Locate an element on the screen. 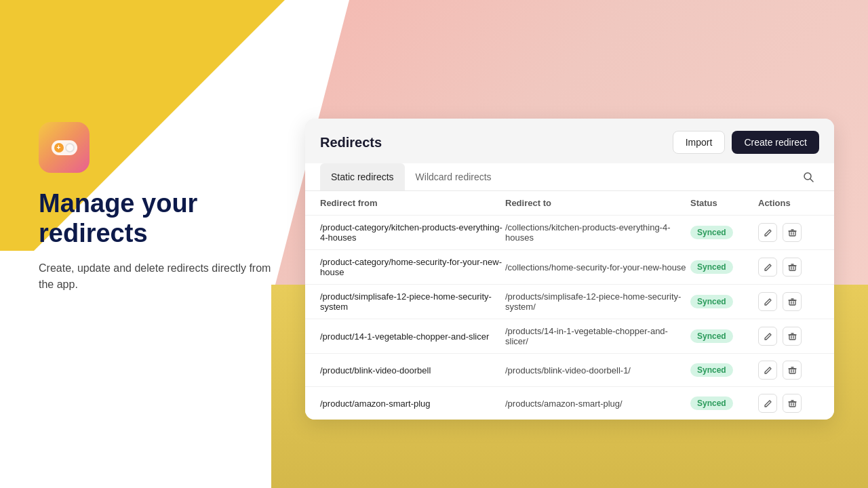  cell-from: /product/simplisafe-12-piece-home-securi… is located at coordinates (412, 302).